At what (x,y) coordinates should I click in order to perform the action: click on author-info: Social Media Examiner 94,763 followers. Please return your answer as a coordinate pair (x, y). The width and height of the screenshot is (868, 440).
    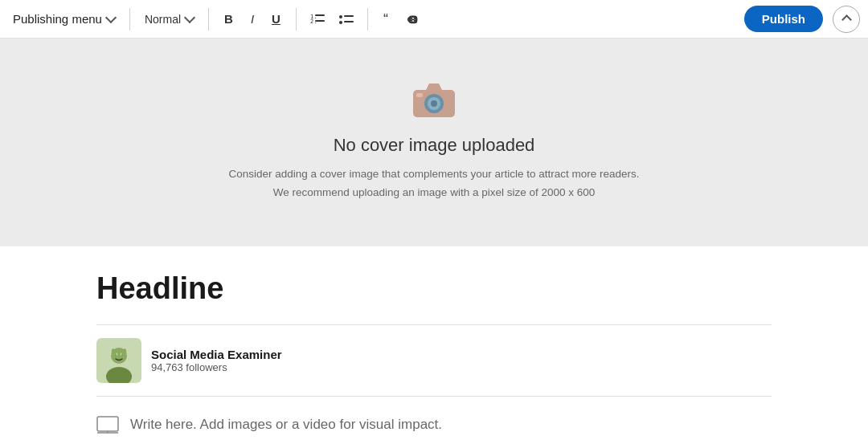
    Looking at the image, I should click on (217, 361).